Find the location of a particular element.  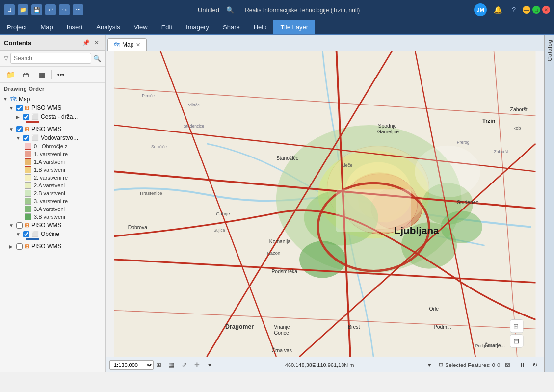

legend-label-7: 3. varstveni re is located at coordinates (51, 201).